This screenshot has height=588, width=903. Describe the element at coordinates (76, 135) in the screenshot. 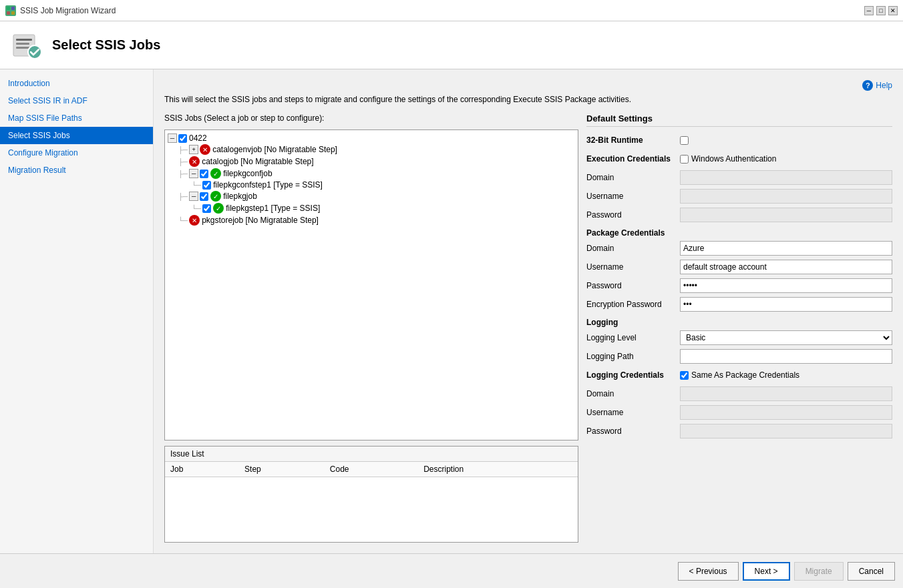

I see `sidebar-item-select-jobs: Select SSIS Jobs` at that location.